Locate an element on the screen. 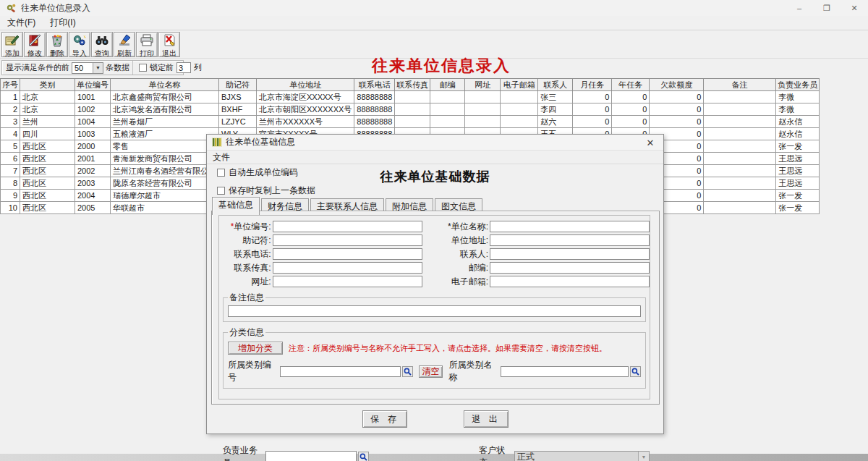  category-code-input is located at coordinates (340, 372).